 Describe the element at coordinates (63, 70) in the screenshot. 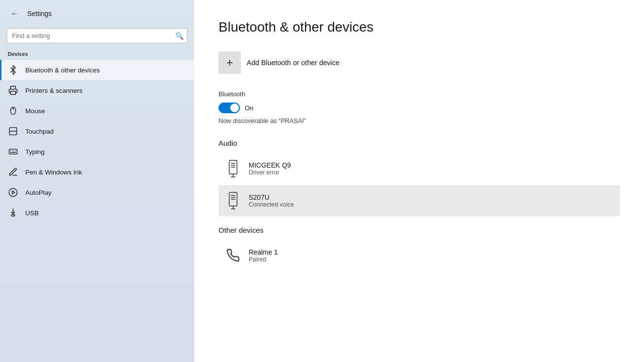

I see `sidebar-item-label-bluetooth: Bluetooth & other devices` at that location.